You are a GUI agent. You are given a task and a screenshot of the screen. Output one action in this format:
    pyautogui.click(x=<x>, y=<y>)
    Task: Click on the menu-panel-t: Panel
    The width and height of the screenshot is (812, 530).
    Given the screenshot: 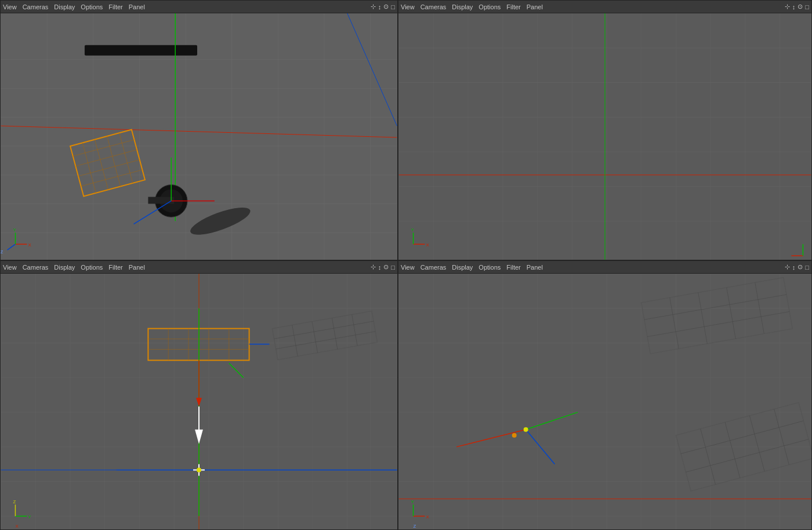 What is the action you would take?
    pyautogui.click(x=535, y=7)
    